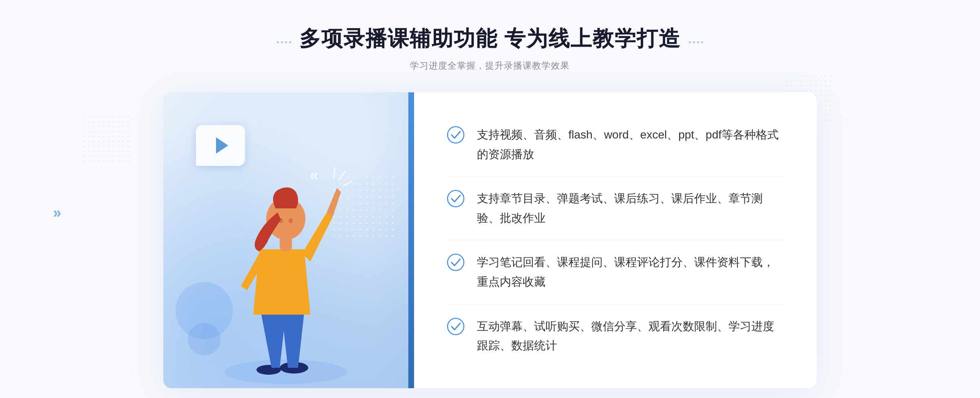 The width and height of the screenshot is (980, 398). What do you see at coordinates (615, 208) in the screenshot?
I see `feature-item-2: 支持章节目录、弹题考试、课后练习、课后作业、章节测验、批改作业` at bounding box center [615, 208].